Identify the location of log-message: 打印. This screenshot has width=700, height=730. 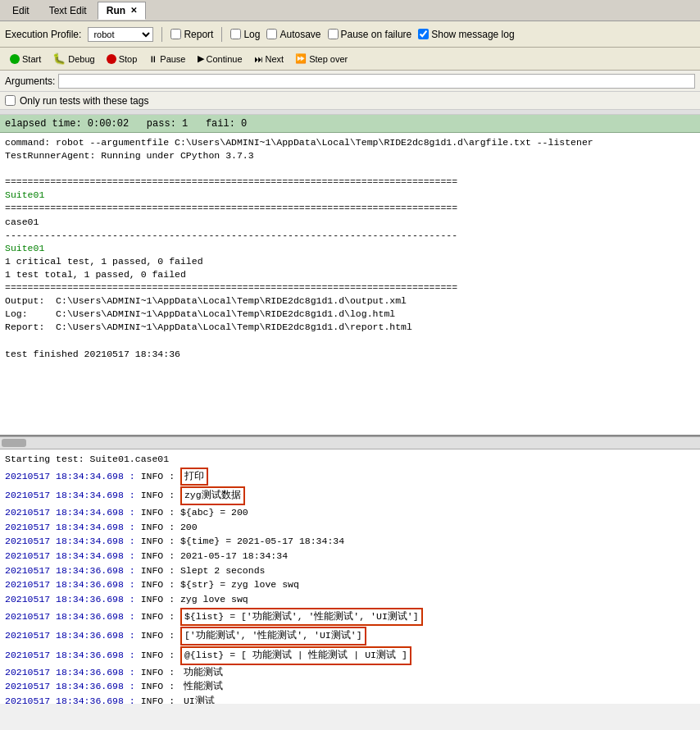
(194, 477).